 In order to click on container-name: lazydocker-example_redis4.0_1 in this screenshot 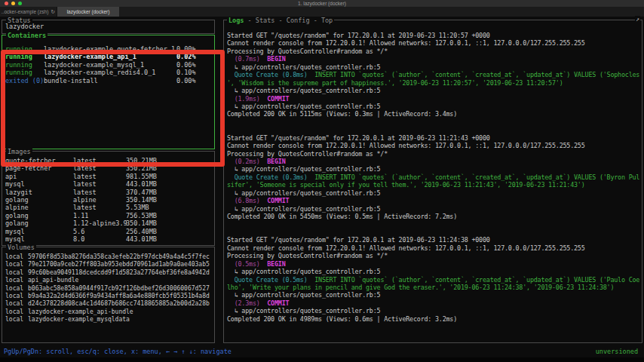, I will do `click(110, 72)`.